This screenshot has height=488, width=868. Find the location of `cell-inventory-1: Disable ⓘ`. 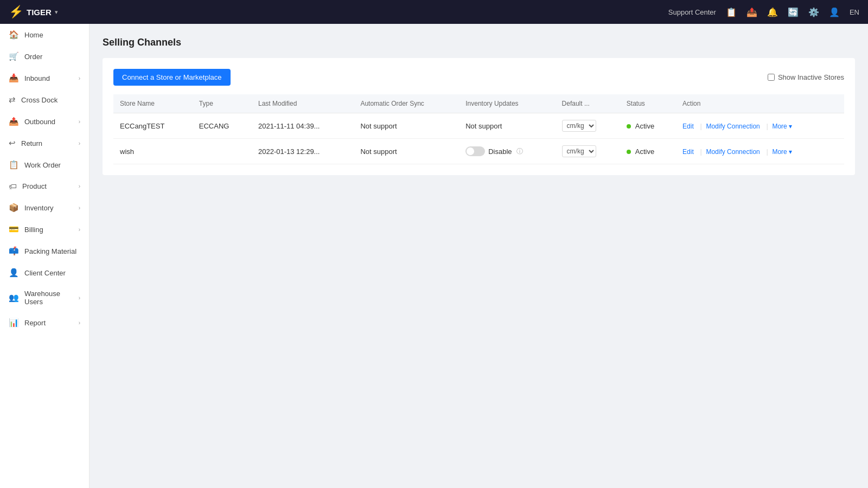

cell-inventory-1: Disable ⓘ is located at coordinates (507, 152).